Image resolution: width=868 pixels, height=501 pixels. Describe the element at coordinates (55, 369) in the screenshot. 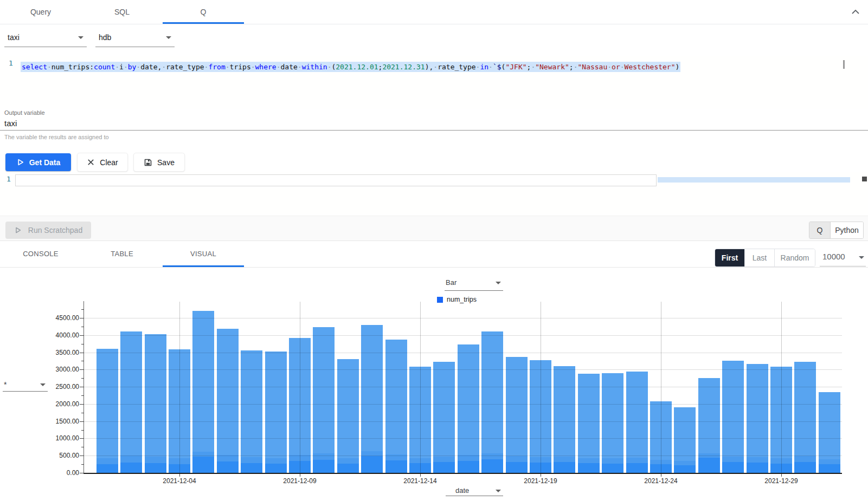

I see `y-axis-label: 3000.00` at that location.